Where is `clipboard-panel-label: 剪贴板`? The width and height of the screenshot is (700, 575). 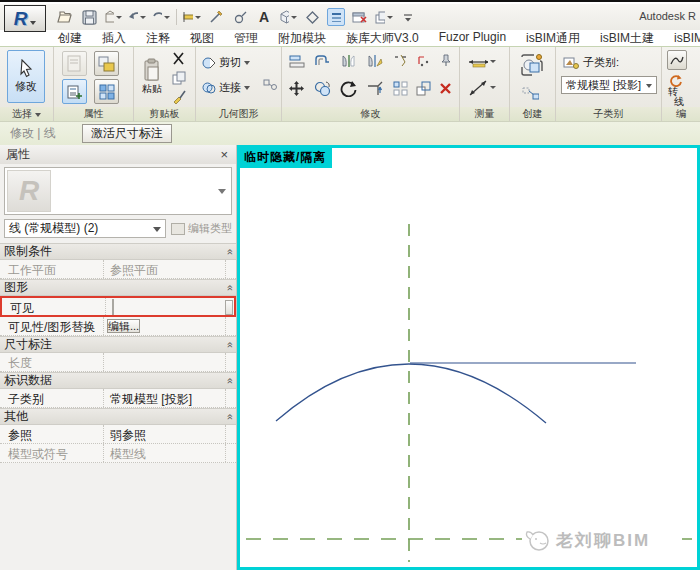 clipboard-panel-label: 剪贴板 is located at coordinates (164, 114).